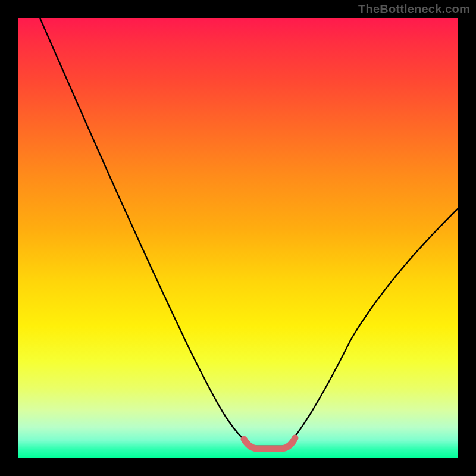 Image resolution: width=476 pixels, height=476 pixels. Describe the element at coordinates (270, 443) in the screenshot. I see `optimal-band` at that location.